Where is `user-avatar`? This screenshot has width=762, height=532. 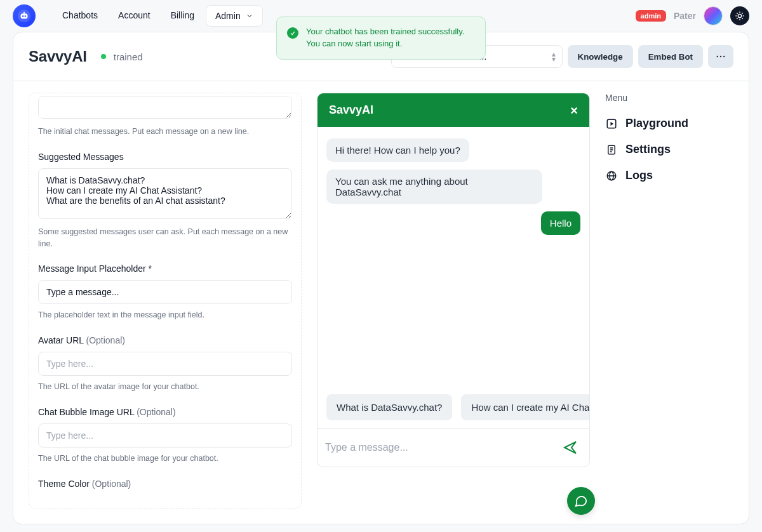 user-avatar is located at coordinates (713, 16).